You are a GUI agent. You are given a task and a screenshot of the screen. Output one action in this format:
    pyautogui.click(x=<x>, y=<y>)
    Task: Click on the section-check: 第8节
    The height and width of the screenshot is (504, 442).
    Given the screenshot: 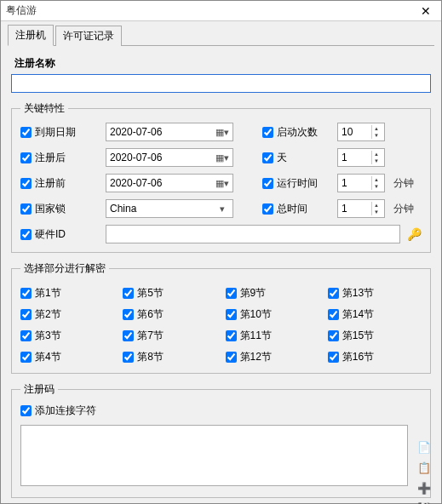 What is the action you would take?
    pyautogui.click(x=169, y=358)
    